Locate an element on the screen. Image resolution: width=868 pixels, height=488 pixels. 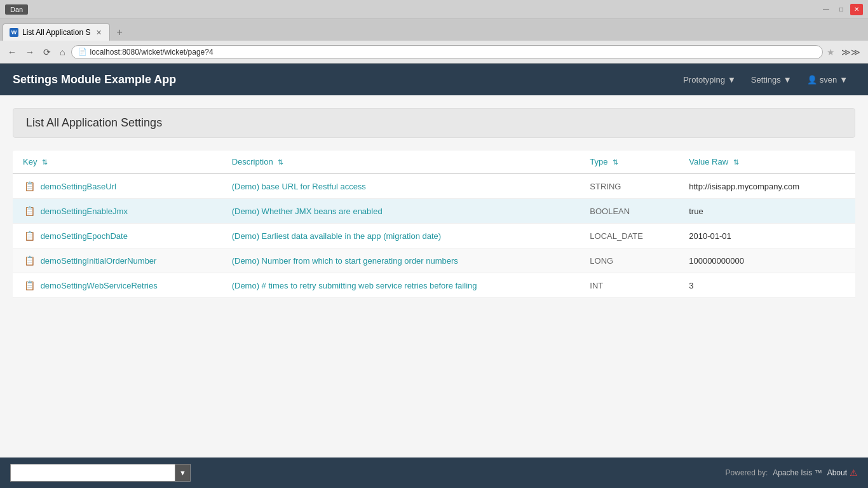
bookmark-button: ★ is located at coordinates (831, 52).